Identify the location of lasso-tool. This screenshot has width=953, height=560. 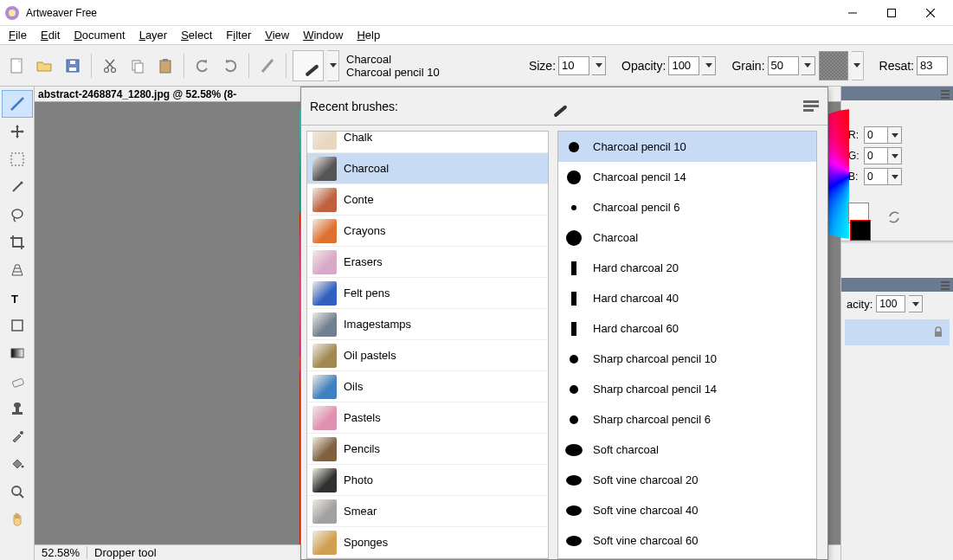
(17, 215).